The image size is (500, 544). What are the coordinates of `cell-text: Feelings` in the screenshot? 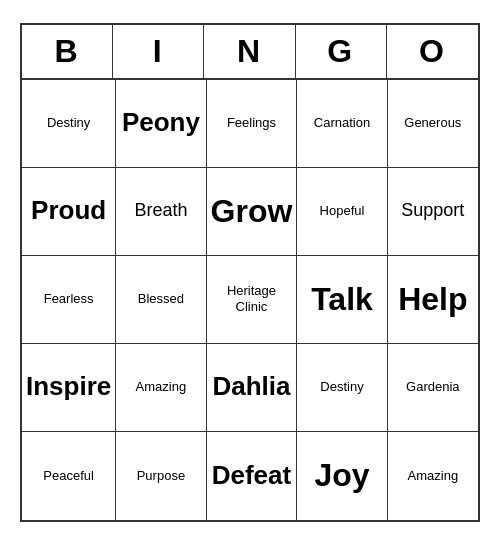 It's located at (252, 123).